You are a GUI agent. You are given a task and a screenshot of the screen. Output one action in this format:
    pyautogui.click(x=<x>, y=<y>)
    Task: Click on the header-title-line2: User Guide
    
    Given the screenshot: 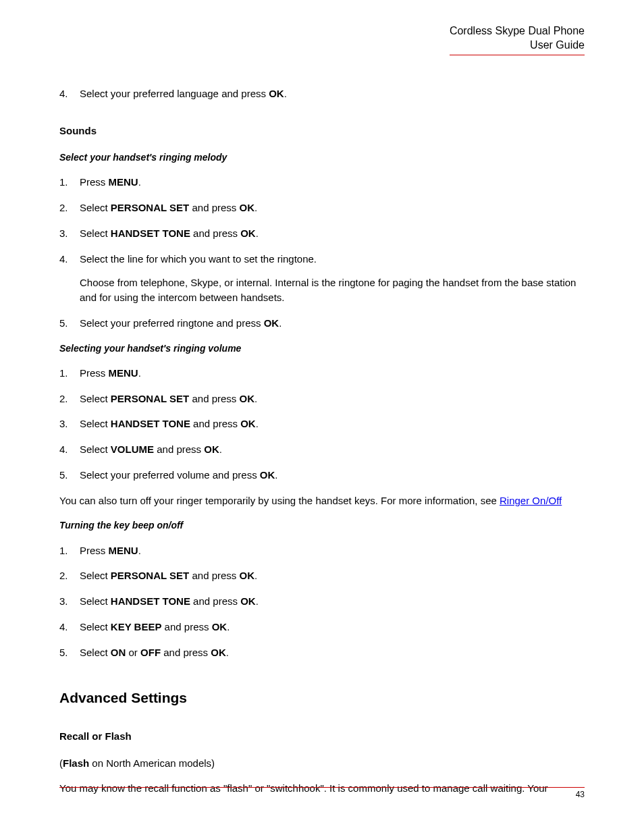 What is the action you would take?
    pyautogui.click(x=517, y=46)
    